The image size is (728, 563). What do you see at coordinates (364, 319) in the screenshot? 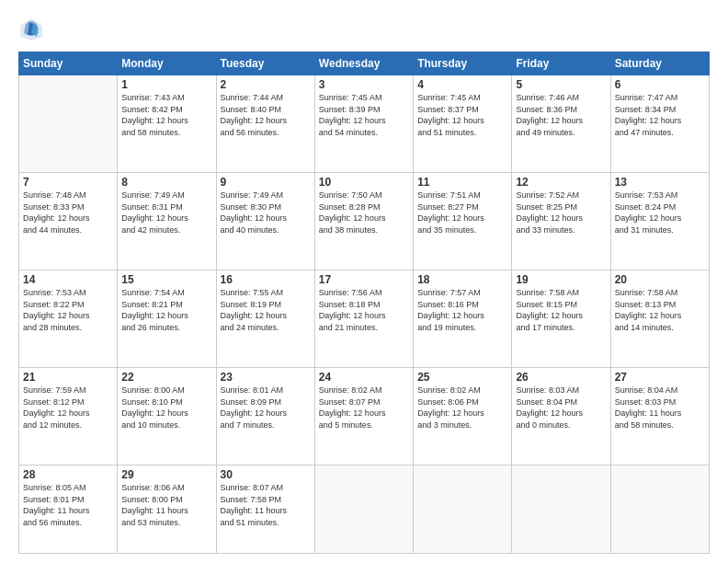
I see `calendar-cell: 17Sunrise: 7:56 AM Sunset: 8:18 PM Dayli…` at bounding box center [364, 319].